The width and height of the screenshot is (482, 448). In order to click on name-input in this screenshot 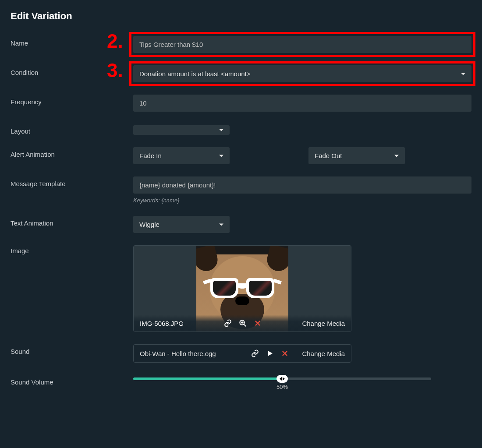, I will do `click(302, 45)`.